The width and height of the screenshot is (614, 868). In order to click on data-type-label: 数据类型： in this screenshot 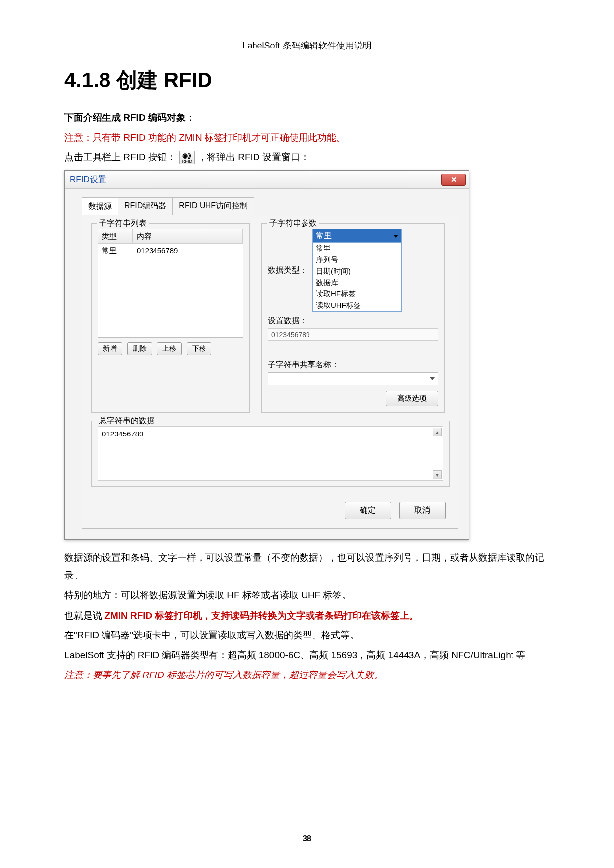, I will do `click(288, 270)`.